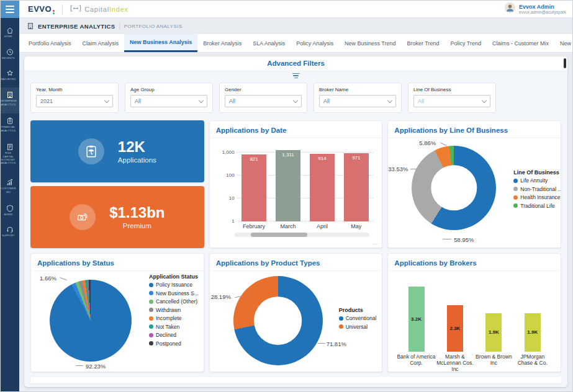  What do you see at coordinates (494, 332) in the screenshot?
I see `bar-value-label: 1.9K` at bounding box center [494, 332].